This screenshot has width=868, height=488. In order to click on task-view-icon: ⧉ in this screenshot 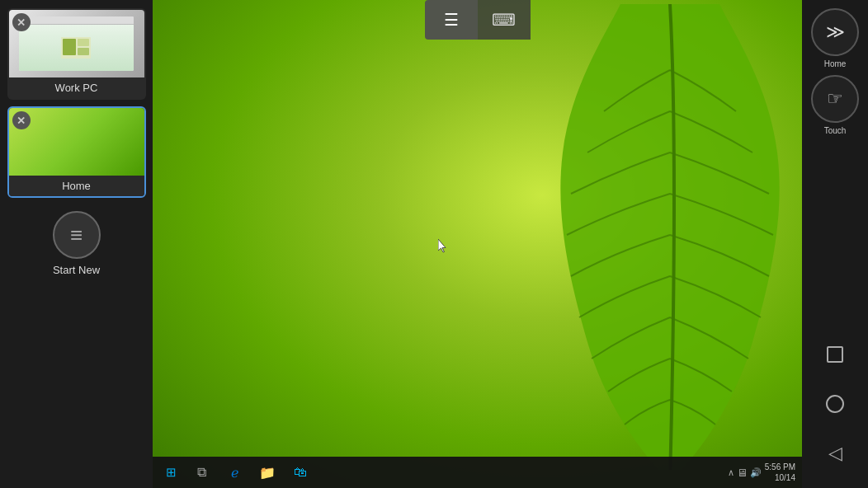, I will do `click(201, 472)`.